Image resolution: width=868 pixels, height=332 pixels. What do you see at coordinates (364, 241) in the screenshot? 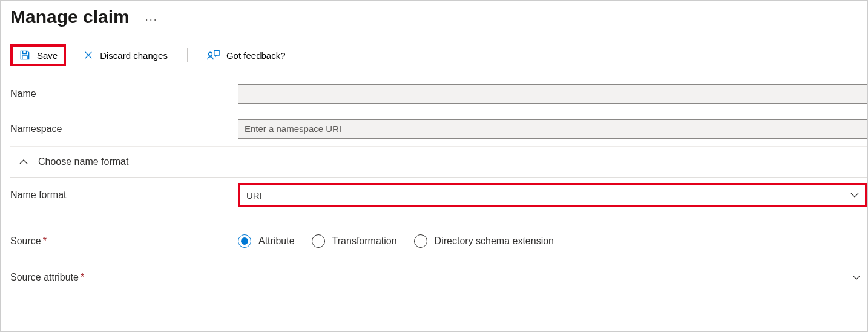
I see `radio-label-transformation: Transformation` at bounding box center [364, 241].